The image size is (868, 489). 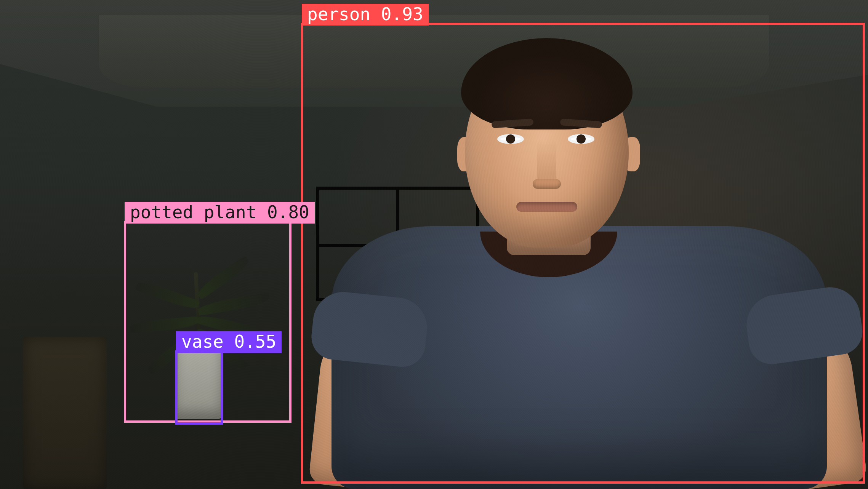 I want to click on bbox-label-potted-plant: potted plant 0.80, so click(x=219, y=213).